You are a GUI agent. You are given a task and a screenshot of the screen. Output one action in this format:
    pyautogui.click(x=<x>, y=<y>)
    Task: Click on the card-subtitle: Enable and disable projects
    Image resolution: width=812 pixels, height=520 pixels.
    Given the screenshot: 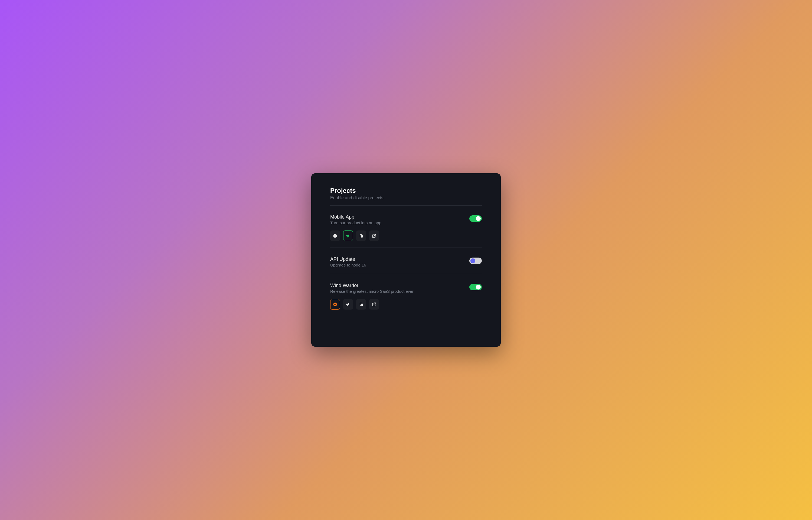 What is the action you would take?
    pyautogui.click(x=406, y=198)
    